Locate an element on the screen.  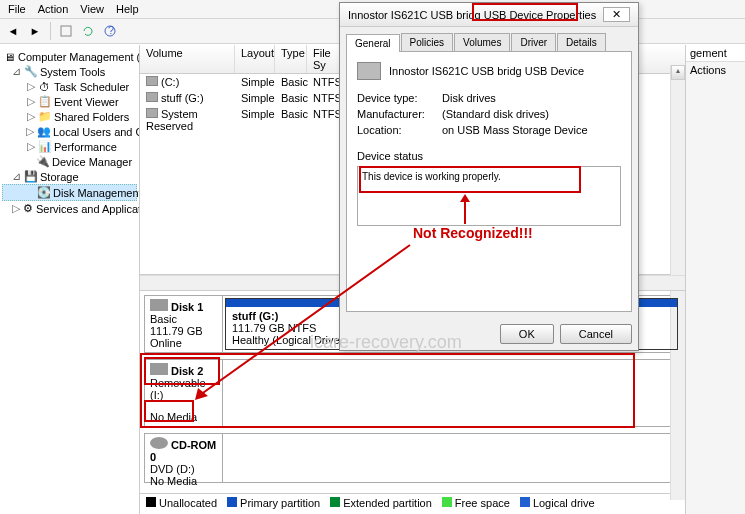
tree-local-users: ▷👥Local Users and Groups is located at coordinates (70, 132).